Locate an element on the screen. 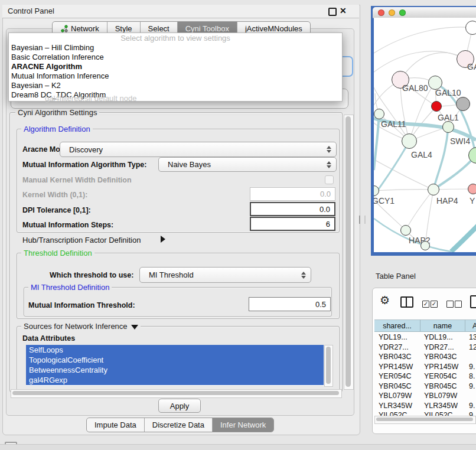 This screenshot has height=450, width=476. table-row: YPR145WYPR145W9. is located at coordinates (425, 367).